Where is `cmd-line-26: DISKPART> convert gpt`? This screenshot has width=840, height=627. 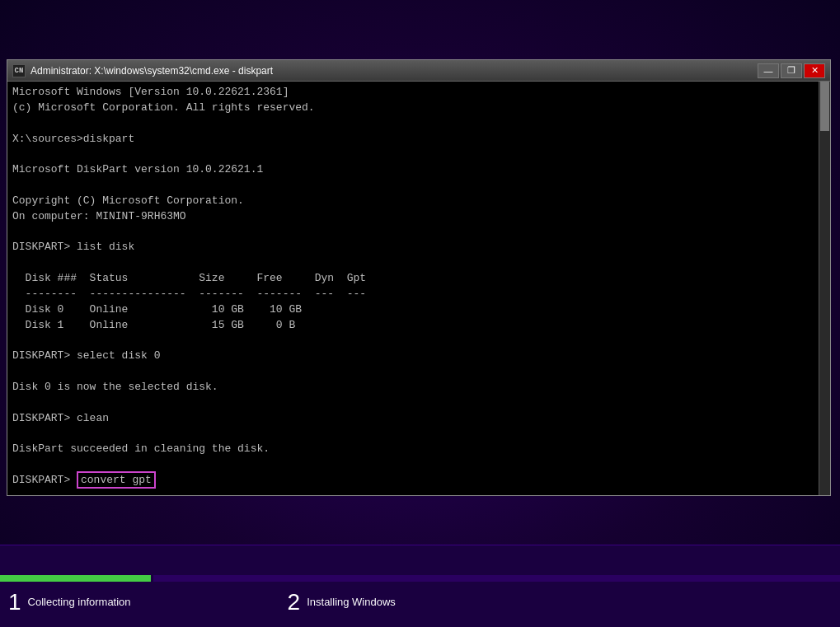
cmd-line-26: DISKPART> convert gpt is located at coordinates (412, 481).